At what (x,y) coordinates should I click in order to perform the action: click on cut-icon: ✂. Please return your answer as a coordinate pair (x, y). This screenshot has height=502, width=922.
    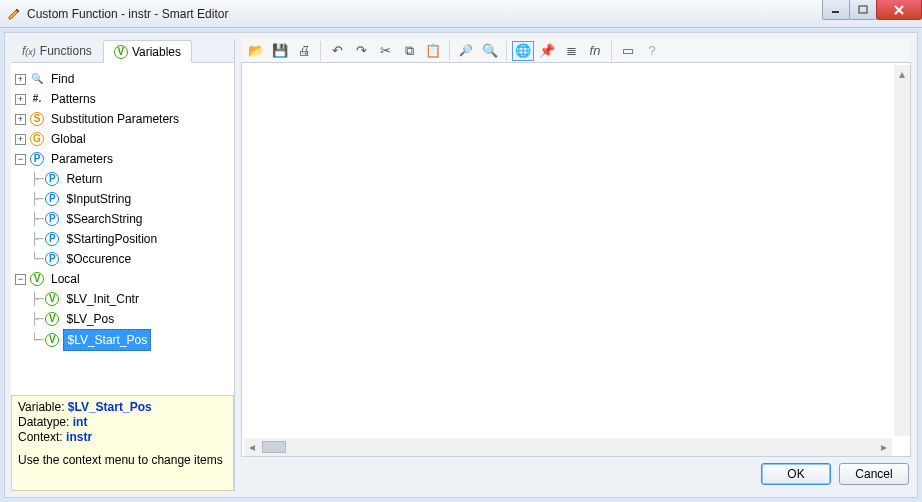
    Looking at the image, I should click on (385, 51).